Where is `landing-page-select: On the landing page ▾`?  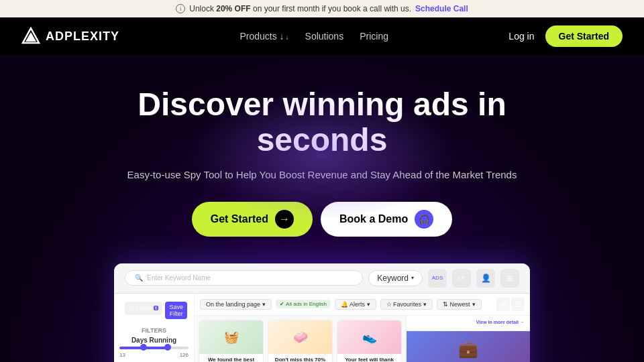 landing-page-select: On the landing page ▾ is located at coordinates (236, 304).